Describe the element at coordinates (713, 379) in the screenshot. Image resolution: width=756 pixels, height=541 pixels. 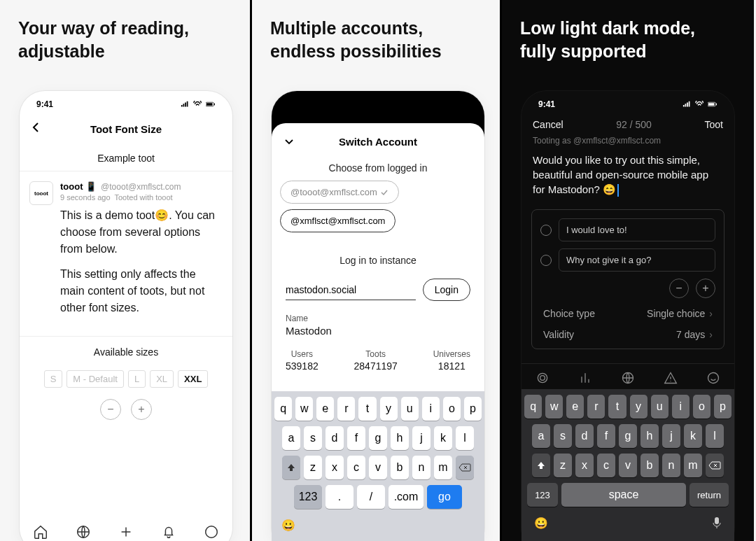
I see `emoji-icon` at that location.